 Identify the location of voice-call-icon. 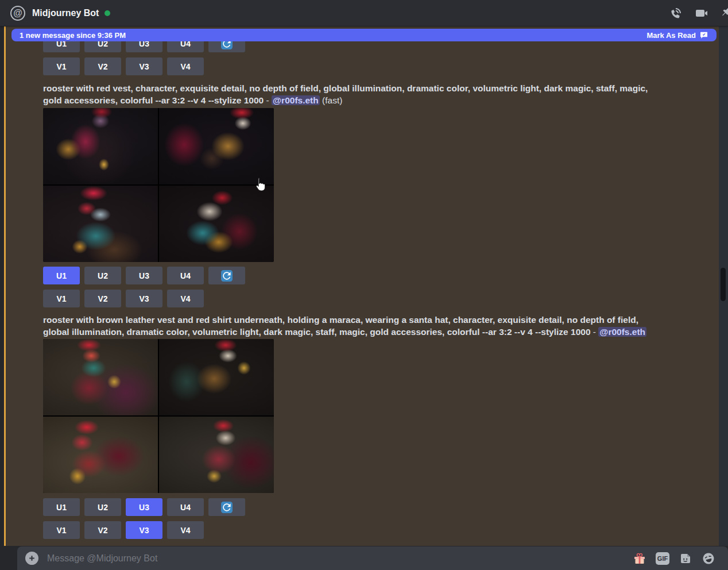
(676, 13).